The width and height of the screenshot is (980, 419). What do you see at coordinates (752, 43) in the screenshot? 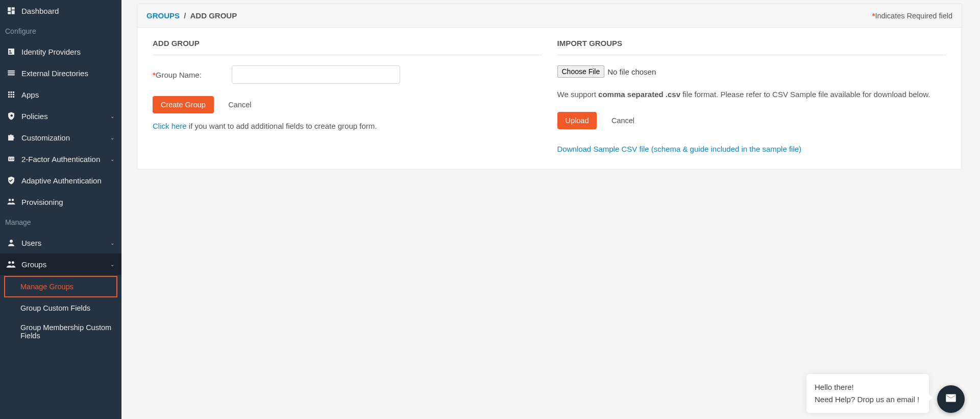
I see `import-groups-title: IMPORT GROUPS` at bounding box center [752, 43].